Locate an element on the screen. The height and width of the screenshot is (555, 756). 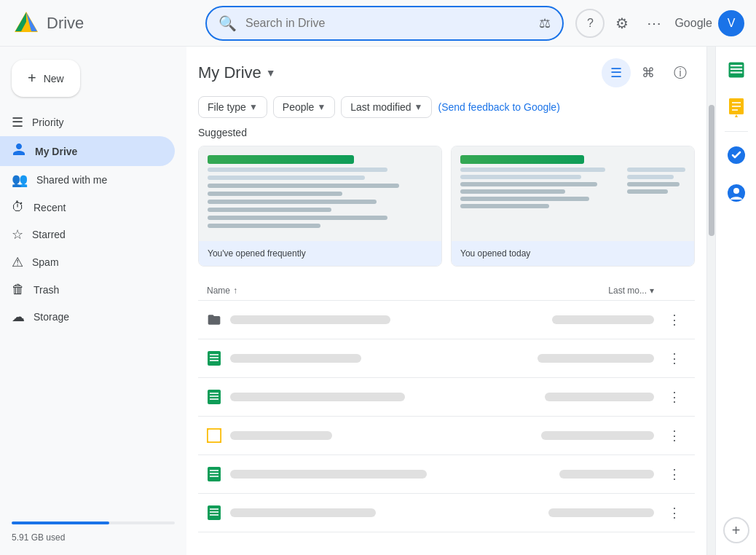
google-logo-text: Google is located at coordinates (693, 23).